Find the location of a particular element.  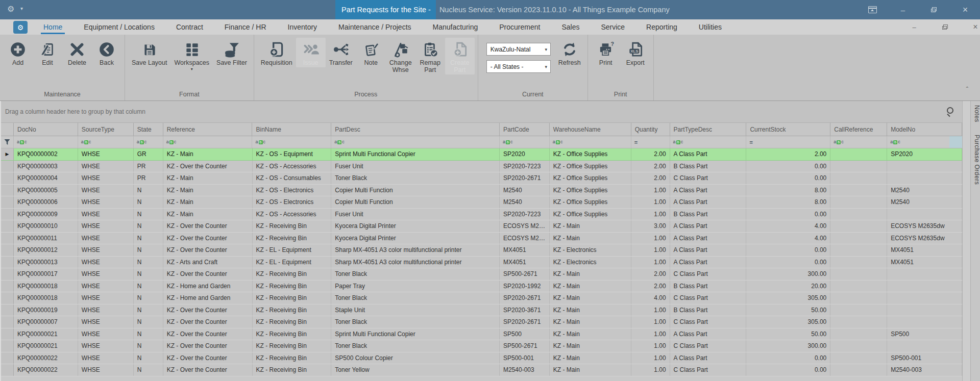

province-dropdown: KwaZulu-Natal▾ is located at coordinates (519, 49).